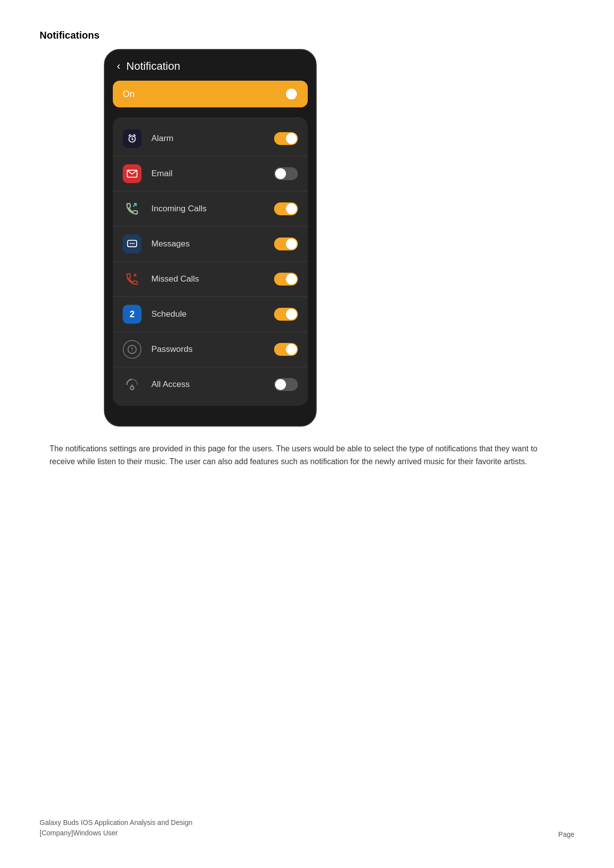 Image resolution: width=614 pixels, height=868 pixels. Describe the element at coordinates (213, 349) in the screenshot. I see `passwords-label: Passwords` at that location.